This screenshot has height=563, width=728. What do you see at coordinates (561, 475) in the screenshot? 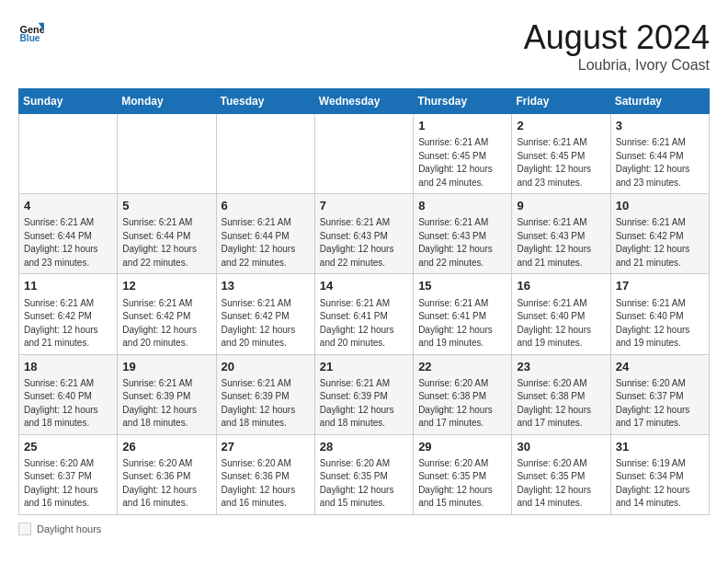
I see `calendar-cell: 30Sunrise: 6:20 AMSunset: 6:35 PMDayligh…` at bounding box center [561, 475].